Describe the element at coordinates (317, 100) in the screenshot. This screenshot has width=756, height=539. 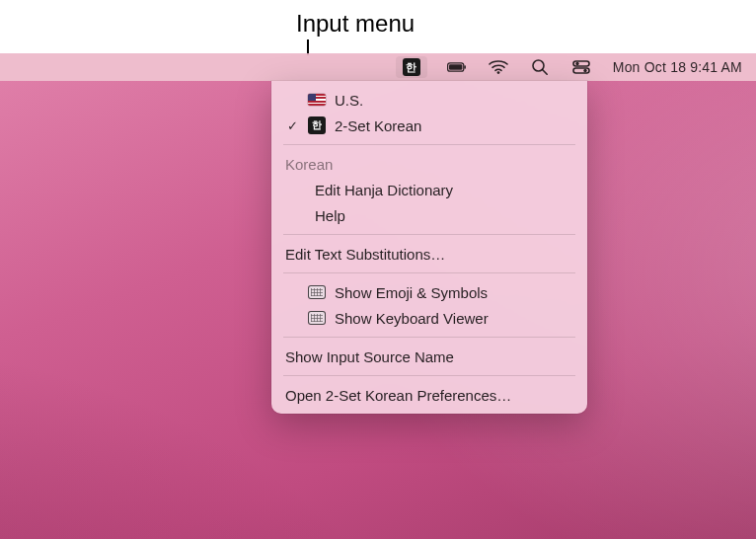
I see `us-flag-icon` at that location.